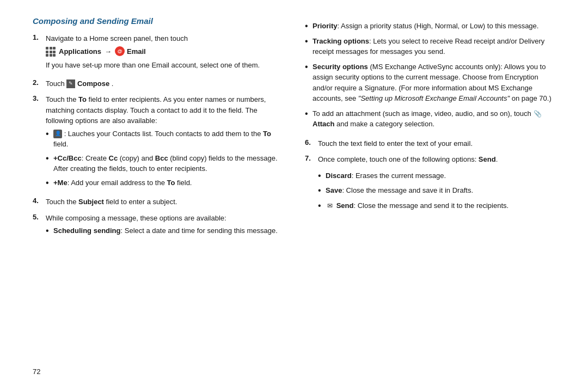  What do you see at coordinates (430, 193) in the screenshot?
I see `right-bottom-bullets: • Discard: Erases the current message. •…` at bounding box center [430, 193].